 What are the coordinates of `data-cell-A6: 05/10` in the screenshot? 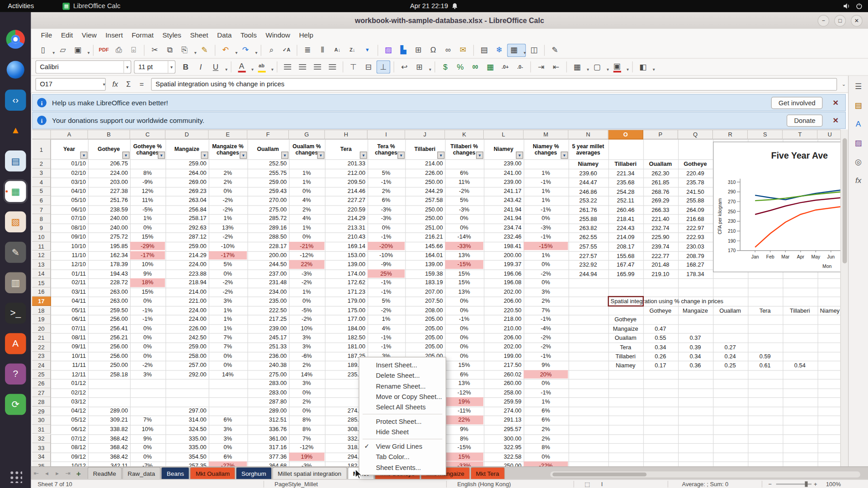 It's located at (70, 201).